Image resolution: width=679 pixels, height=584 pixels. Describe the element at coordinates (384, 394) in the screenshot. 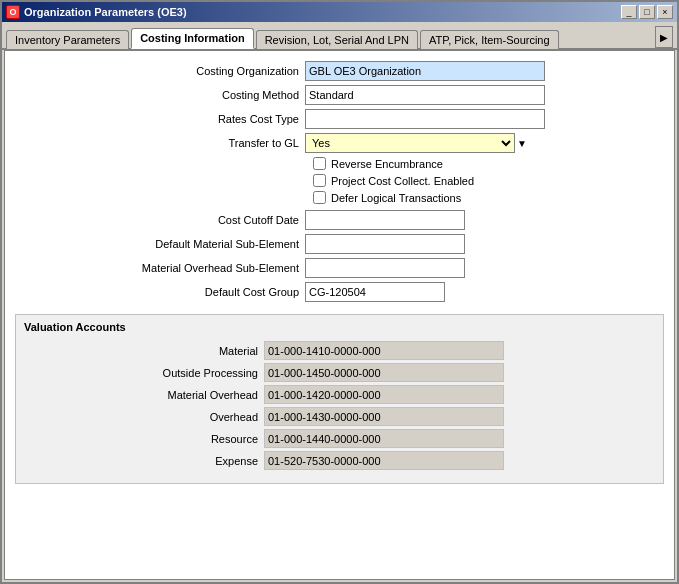

I see `val-material-overhead-input` at that location.